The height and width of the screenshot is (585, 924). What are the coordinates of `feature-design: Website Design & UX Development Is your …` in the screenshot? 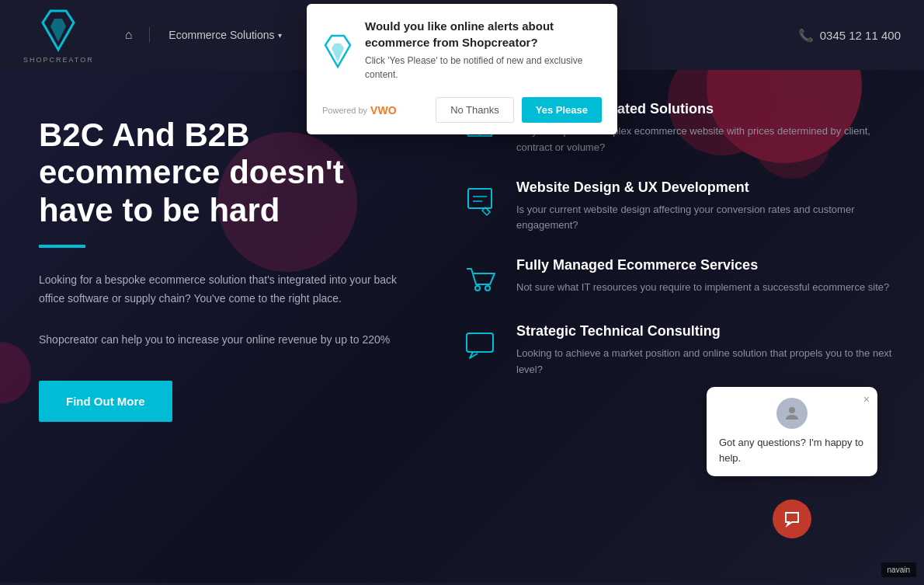 It's located at (676, 207).